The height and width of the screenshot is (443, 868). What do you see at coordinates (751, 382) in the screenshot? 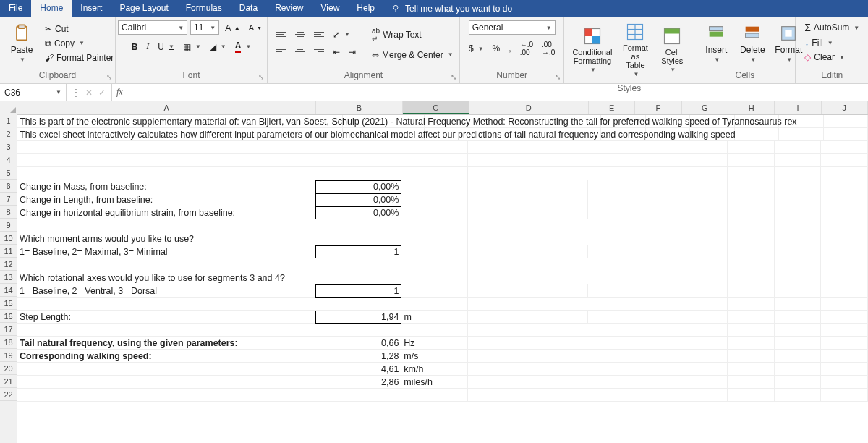
I see `cell-H21` at bounding box center [751, 382].